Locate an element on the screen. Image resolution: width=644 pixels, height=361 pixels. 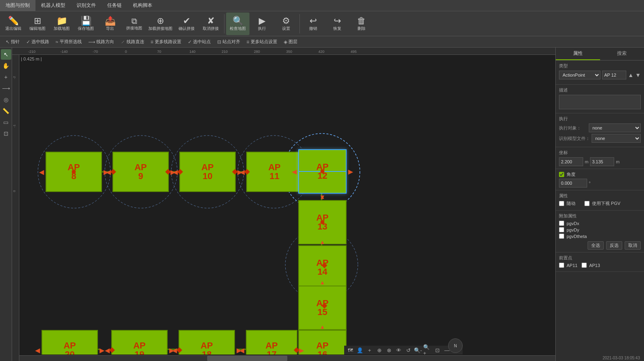
multi-select-tool: ⊡ is located at coordinates (6, 134).